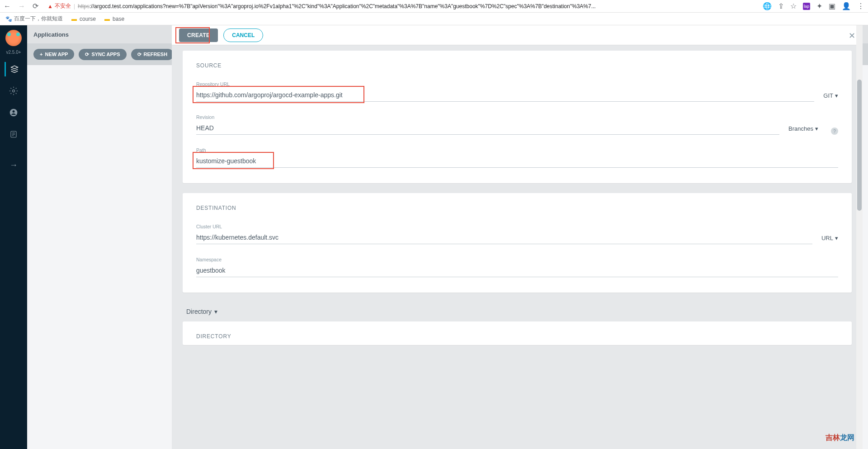 Image resolution: width=868 pixels, height=449 pixels. Describe the element at coordinates (852, 36) in the screenshot. I see `close-icon: ✕` at that location.